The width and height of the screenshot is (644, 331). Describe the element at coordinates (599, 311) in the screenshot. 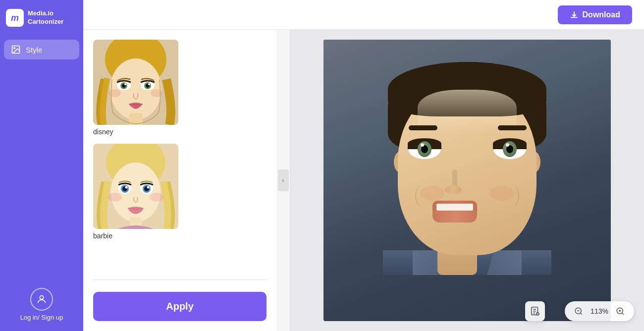

I see `zoom-value: 113%` at that location.